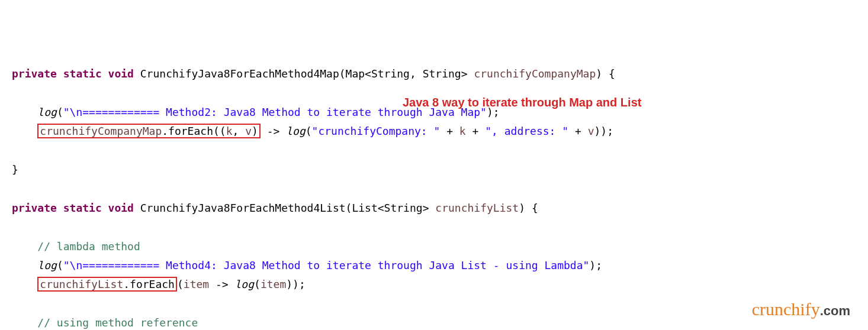  I want to click on highlight-box-map-foreach: crunchifyCompanyMap.forEach((k, v), so click(149, 131).